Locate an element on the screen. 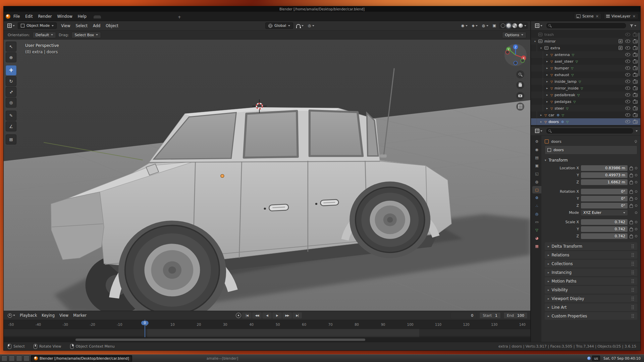 The width and height of the screenshot is (644, 362). outliner-row: axel_steer is located at coordinates (586, 61).